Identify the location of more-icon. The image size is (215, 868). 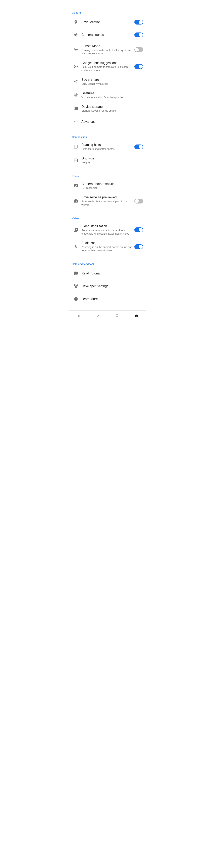
(76, 122).